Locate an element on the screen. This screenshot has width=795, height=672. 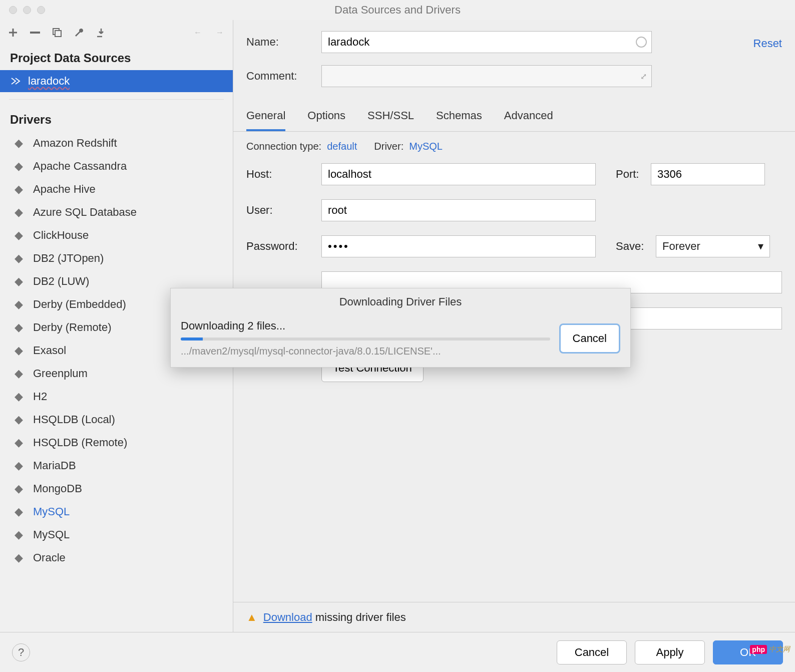
import-icon is located at coordinates (101, 33).